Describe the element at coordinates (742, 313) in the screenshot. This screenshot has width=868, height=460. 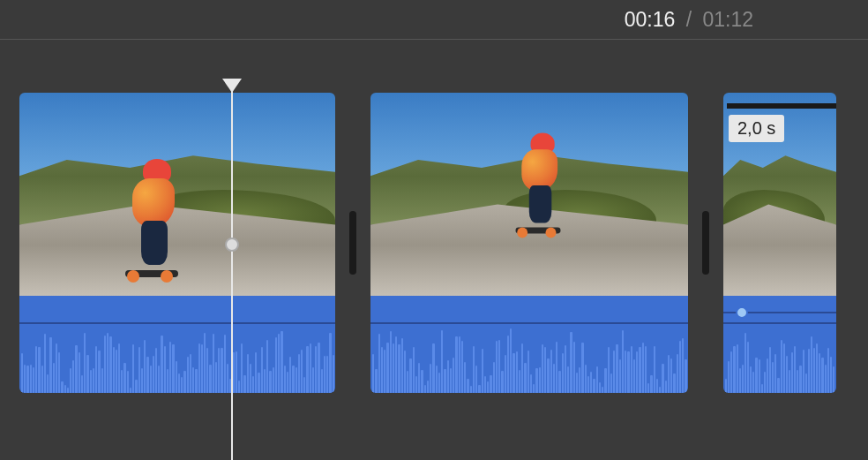
I see `keyframe-handle` at that location.